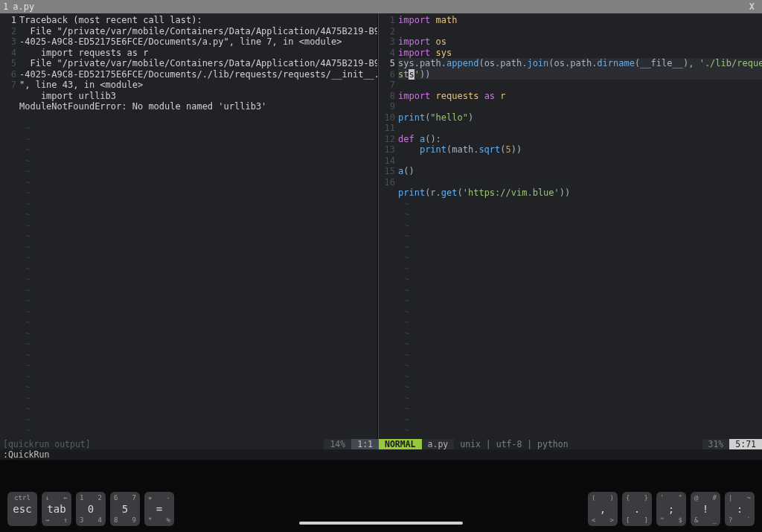 This screenshot has width=762, height=532. Describe the element at coordinates (91, 509) in the screenshot. I see `kbd-left-key-2: 12034` at that location.